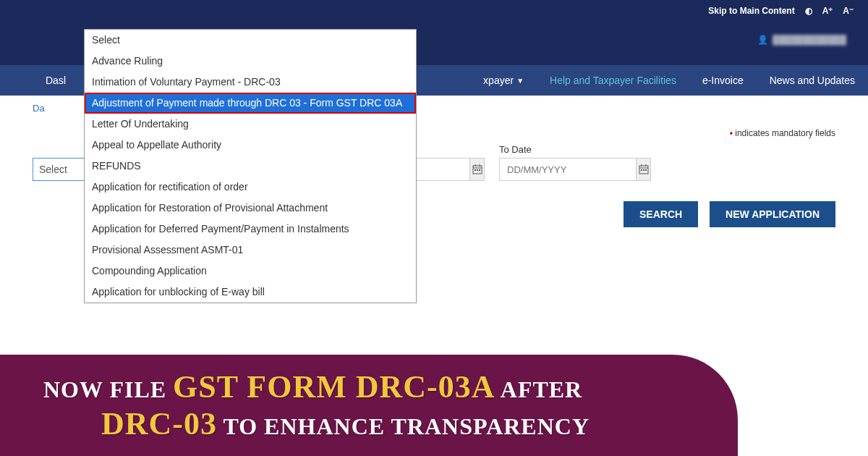 Image resolution: width=868 pixels, height=456 pixels. Describe the element at coordinates (613, 80) in the screenshot. I see `nav-help: Help and Taxpayer Facilities` at that location.